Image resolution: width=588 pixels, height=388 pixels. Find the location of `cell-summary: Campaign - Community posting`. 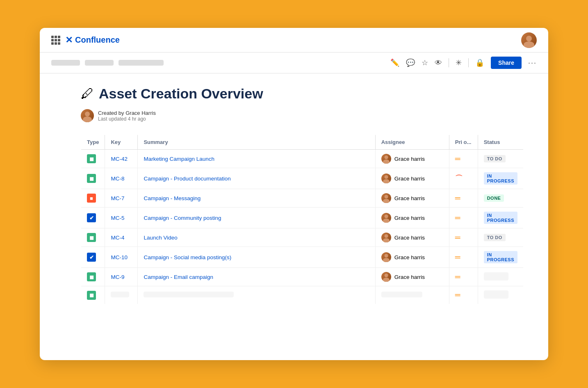

cell-summary: Campaign - Community posting is located at coordinates (257, 218).